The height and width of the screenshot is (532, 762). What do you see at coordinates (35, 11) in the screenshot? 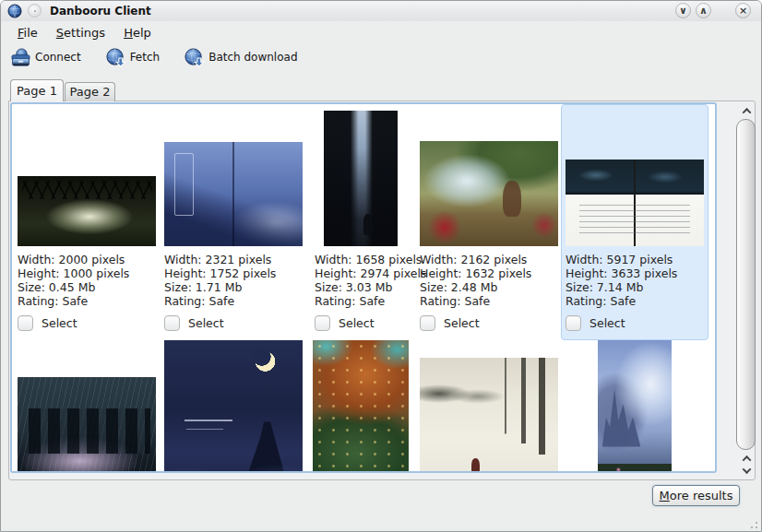
I see `window-menu-icon` at bounding box center [35, 11].